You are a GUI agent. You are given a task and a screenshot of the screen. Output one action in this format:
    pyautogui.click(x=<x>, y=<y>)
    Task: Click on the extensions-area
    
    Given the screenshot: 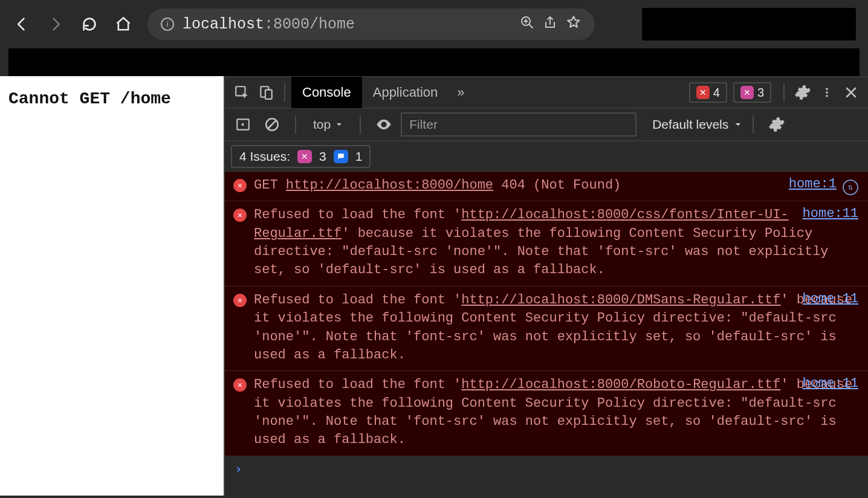 What is the action you would take?
    pyautogui.click(x=749, y=24)
    